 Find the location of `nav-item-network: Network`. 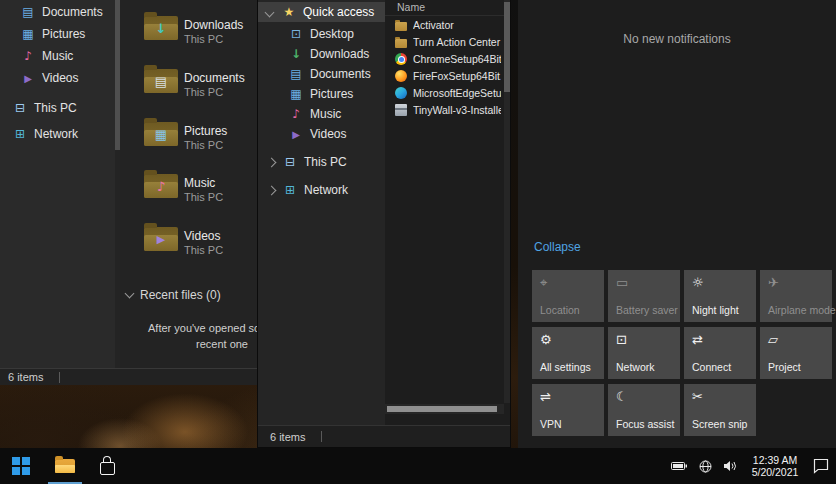

nav-item-network: Network is located at coordinates (322, 190).